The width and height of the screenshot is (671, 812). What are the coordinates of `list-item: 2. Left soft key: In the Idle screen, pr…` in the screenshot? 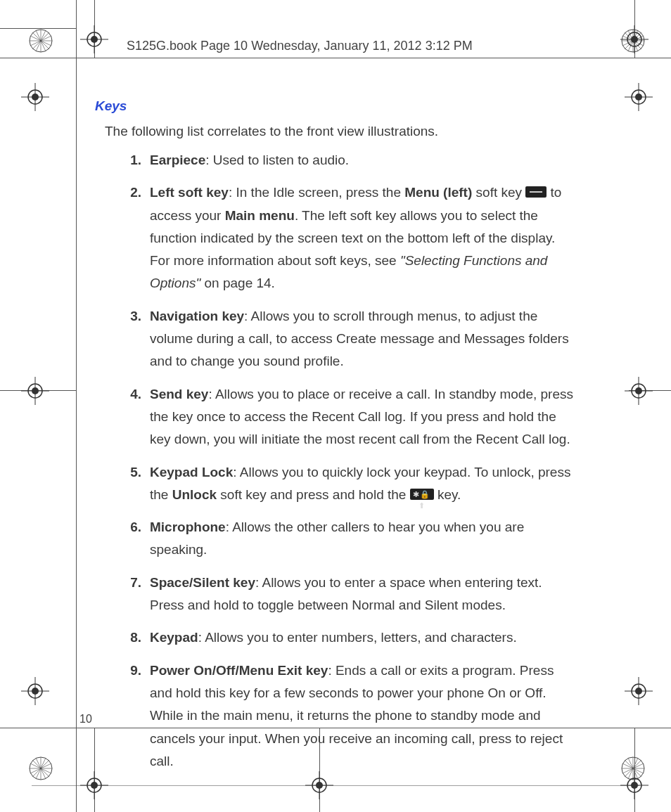 It's located at (345, 238).